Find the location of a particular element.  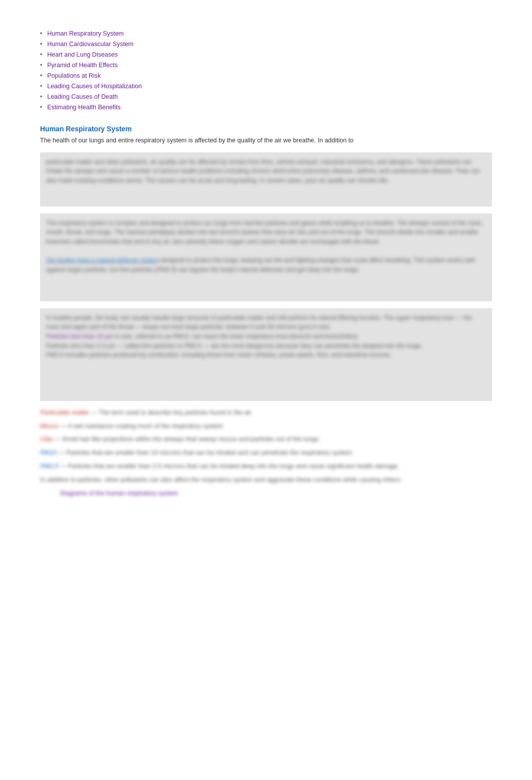

term-cilia: Cilia — Small hair-like projections with… is located at coordinates (266, 439).